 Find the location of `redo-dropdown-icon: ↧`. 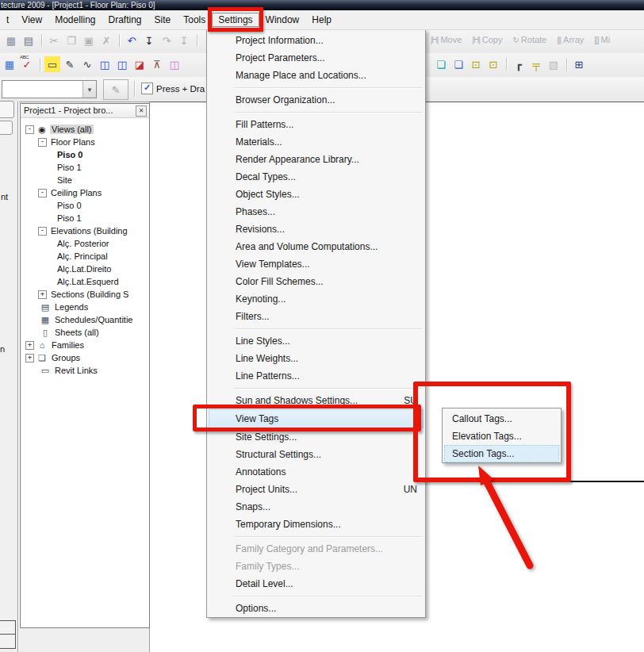

redo-dropdown-icon: ↧ is located at coordinates (184, 40).